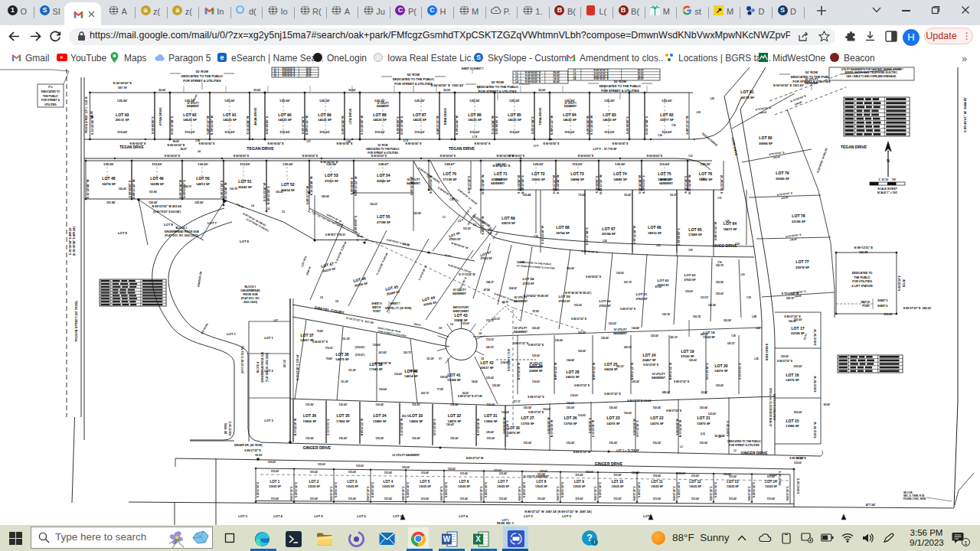 The width and height of the screenshot is (980, 551). Describe the element at coordinates (413, 80) in the screenshot. I see `svg-text: DEDICATED TO THE PUBLIC` at that location.